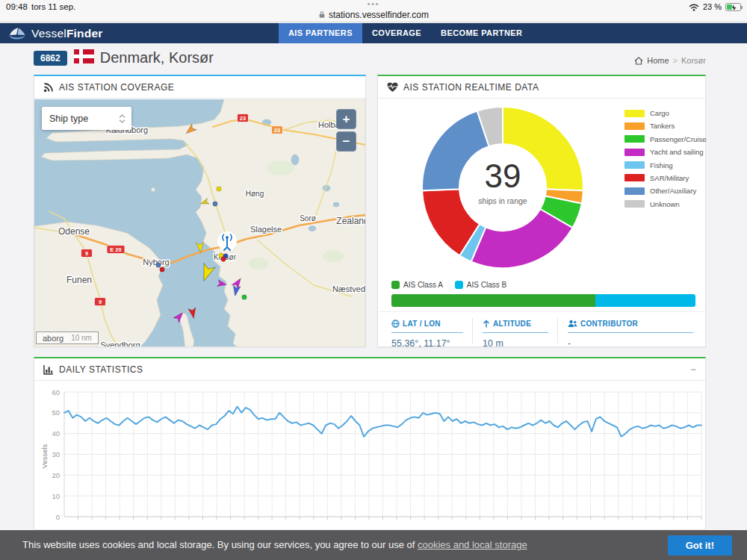 The height and width of the screenshot is (560, 747). I want to click on donut-slice-other-auxiliary, so click(456, 151).